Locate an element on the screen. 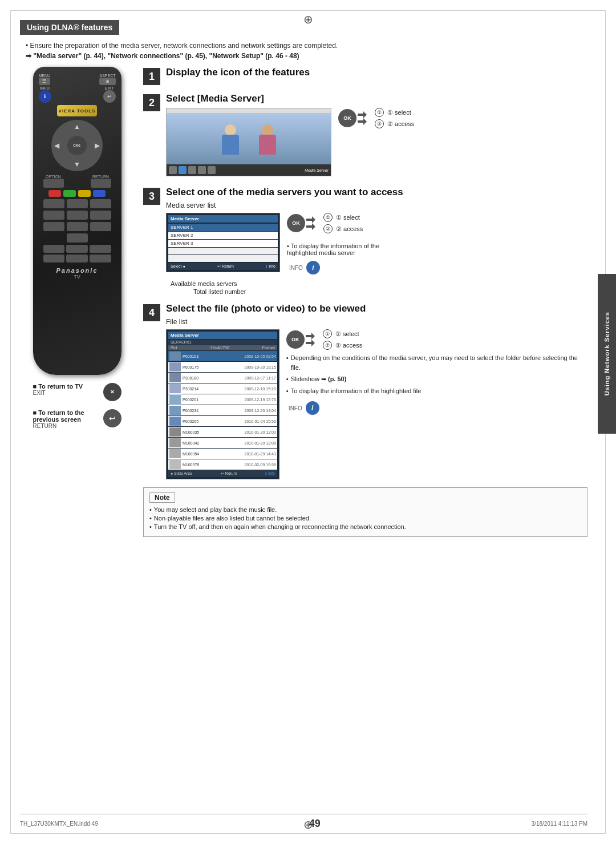 The height and width of the screenshot is (844, 616). avail-servers-label: Available media servers is located at coordinates (225, 284).